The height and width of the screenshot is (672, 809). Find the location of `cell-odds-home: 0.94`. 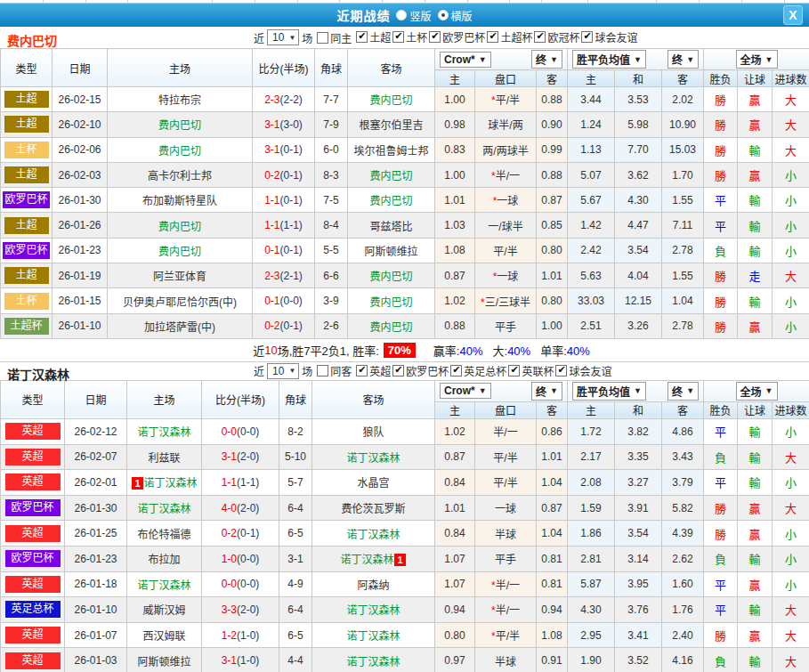

cell-odds-home: 0.94 is located at coordinates (456, 611).